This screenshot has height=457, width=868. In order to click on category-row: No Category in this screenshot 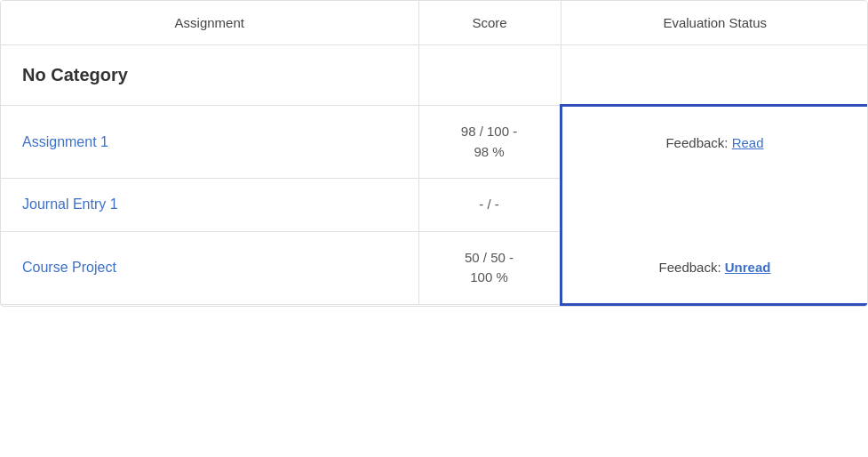, I will do `click(434, 76)`.